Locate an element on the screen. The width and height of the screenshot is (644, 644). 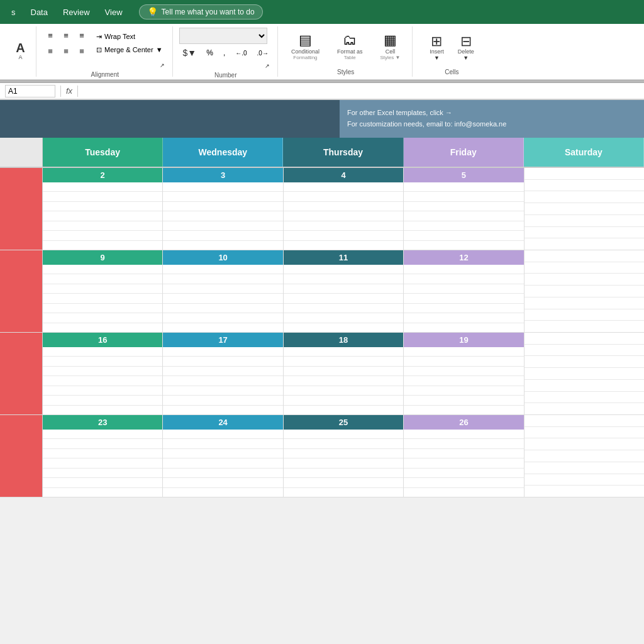
decimal-increase-btn: ←.0 is located at coordinates (241, 53).